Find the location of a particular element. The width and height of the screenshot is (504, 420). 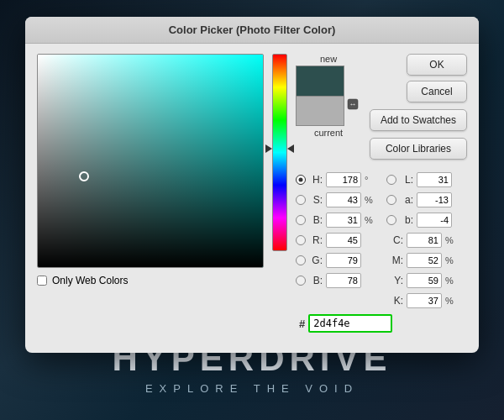

field-c-label: C: is located at coordinates (395, 240).